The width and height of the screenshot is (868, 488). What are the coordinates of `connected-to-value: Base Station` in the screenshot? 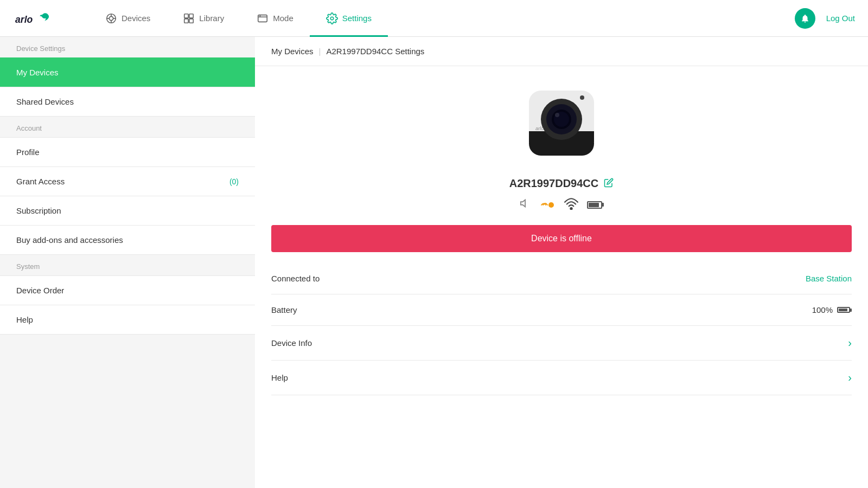 It's located at (829, 279).